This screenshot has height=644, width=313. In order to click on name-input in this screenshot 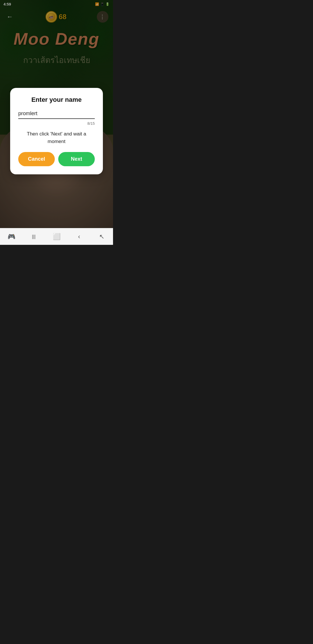, I will do `click(57, 114)`.